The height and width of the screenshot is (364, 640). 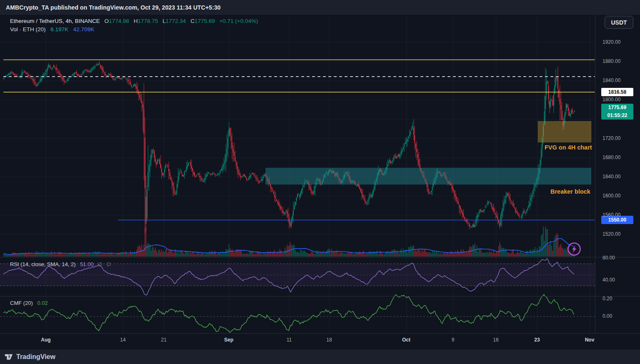 I want to click on tradingview-brand-text: TradingView, so click(x=36, y=357).